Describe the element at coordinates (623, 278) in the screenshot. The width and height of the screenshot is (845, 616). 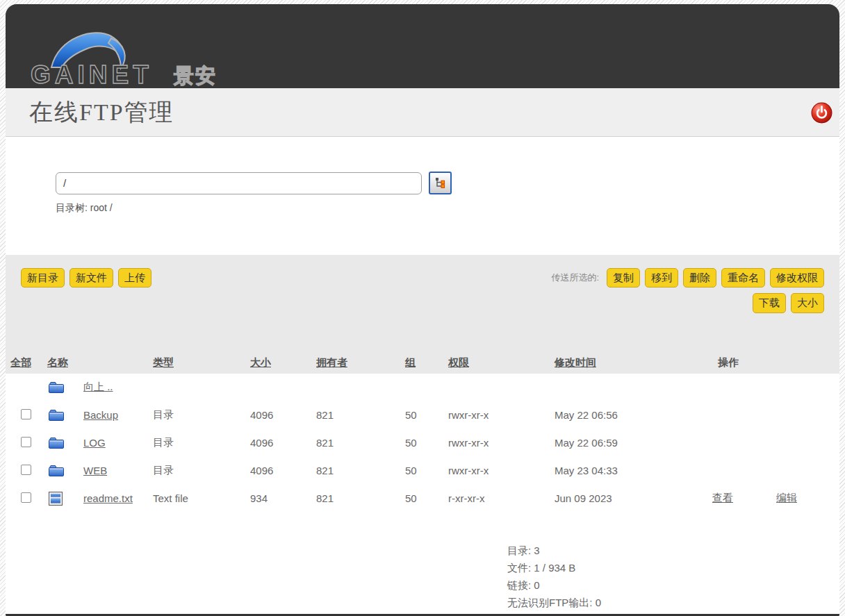
I see `copy-button: 复制` at that location.